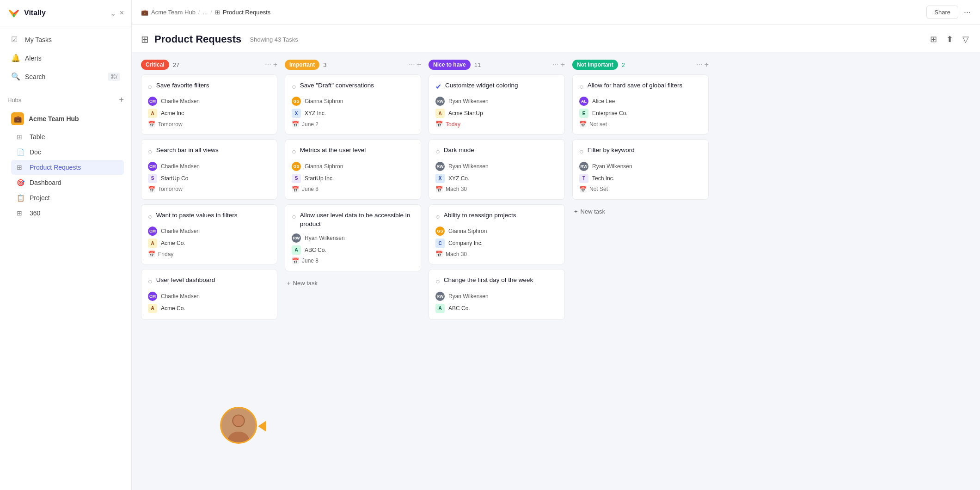 This screenshot has width=980, height=490. What do you see at coordinates (67, 167) in the screenshot?
I see `subnav-item-product-requests: ⊞ Product Requests` at bounding box center [67, 167].